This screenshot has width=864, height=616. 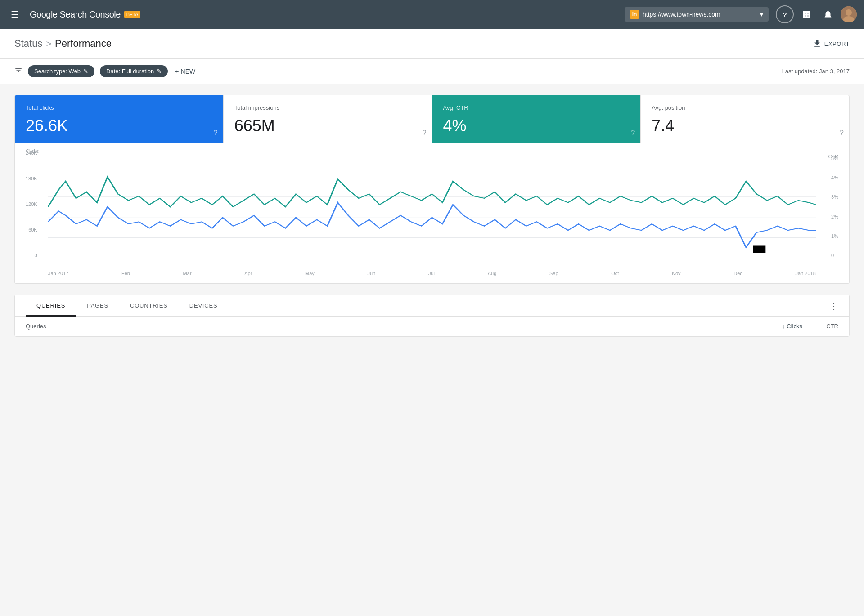 I want to click on y-right-3: 3%, so click(x=835, y=197).